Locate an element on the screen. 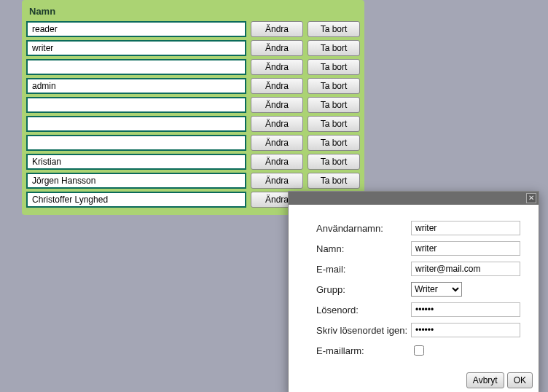  cancel-button: Avbryt is located at coordinates (485, 380).